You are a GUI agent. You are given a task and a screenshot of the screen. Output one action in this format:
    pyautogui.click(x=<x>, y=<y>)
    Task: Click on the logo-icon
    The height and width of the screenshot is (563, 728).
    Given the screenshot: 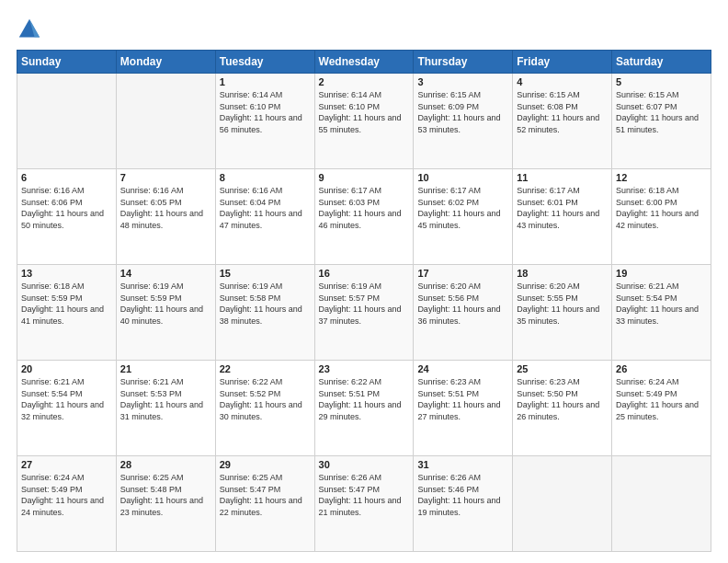 What is the action you would take?
    pyautogui.click(x=29, y=29)
    